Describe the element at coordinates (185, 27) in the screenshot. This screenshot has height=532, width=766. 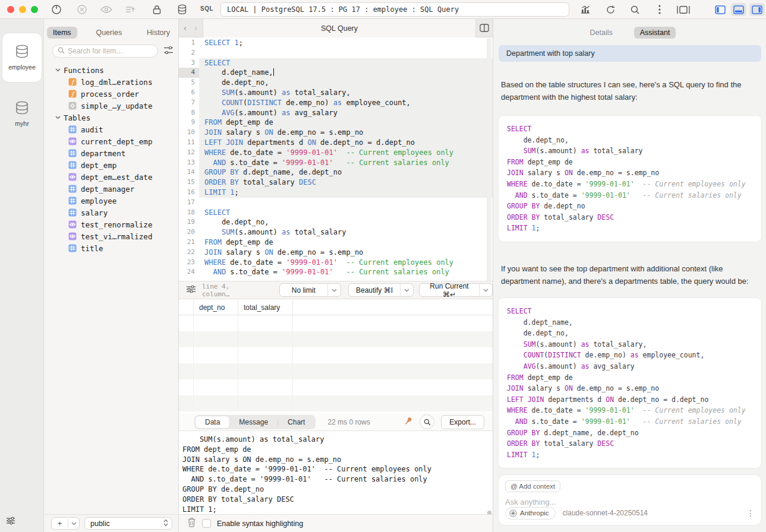
I see `back-icon: ‹` at that location.